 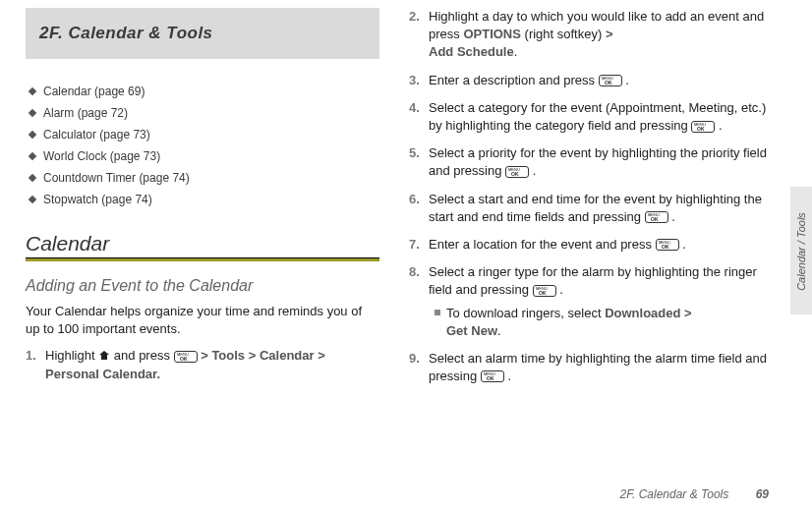 What do you see at coordinates (203, 135) in the screenshot?
I see `toc-item: Calculator (page 73)` at bounding box center [203, 135].